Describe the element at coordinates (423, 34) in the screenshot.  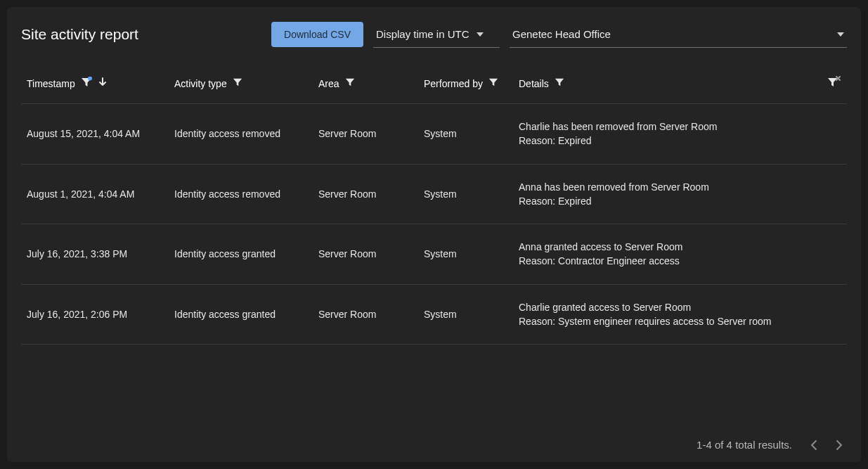
I see `timezone-label: Display time in UTC` at that location.